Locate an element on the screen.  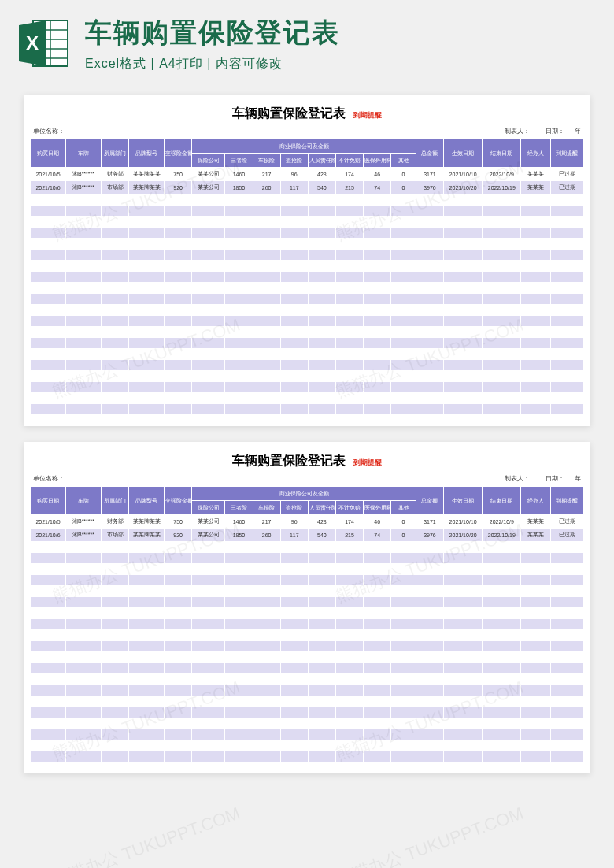
cell-dq: 117 is located at coordinates (294, 187).